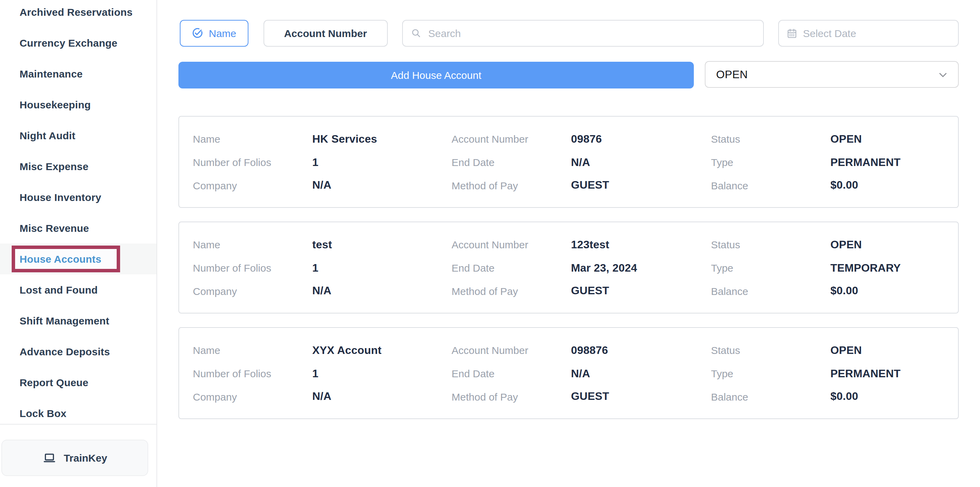 The height and width of the screenshot is (487, 980). What do you see at coordinates (581, 268) in the screenshot?
I see `field-cell: End Date Mar 23, 2024` at bounding box center [581, 268].